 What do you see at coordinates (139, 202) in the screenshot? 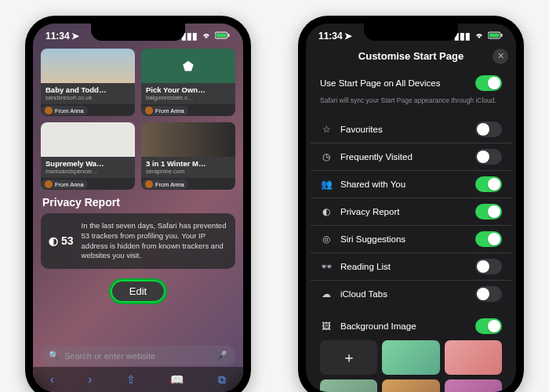
I see `privacy-report-heading: Privacy Report` at bounding box center [139, 202].